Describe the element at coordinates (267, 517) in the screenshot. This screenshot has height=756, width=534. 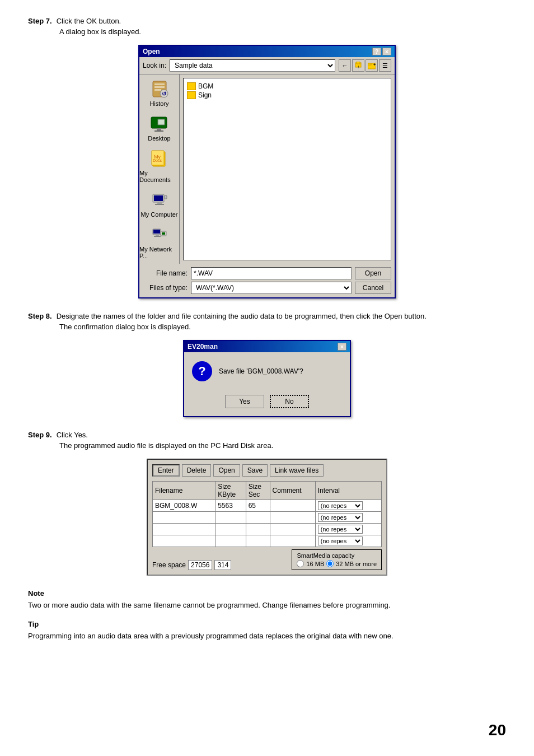
I see `hd-container: Enter Delete Open Save Link wave files F…` at that location.